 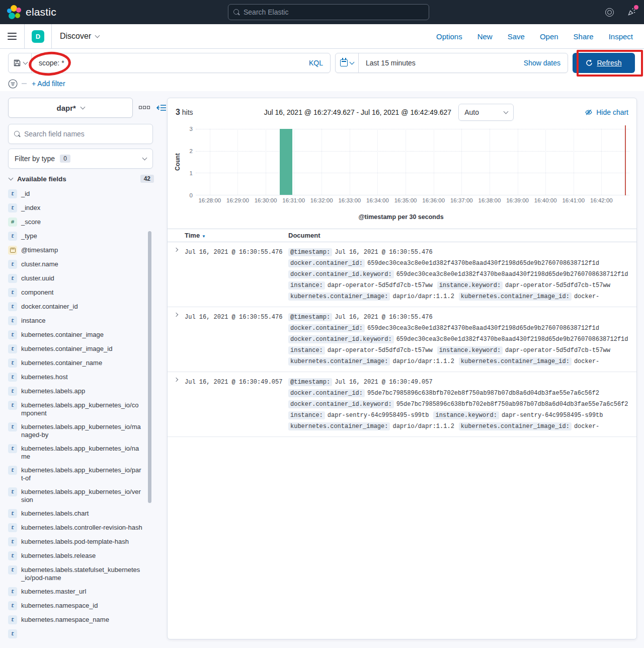 I want to click on x-tick-label: 16:35:00, so click(x=406, y=200).